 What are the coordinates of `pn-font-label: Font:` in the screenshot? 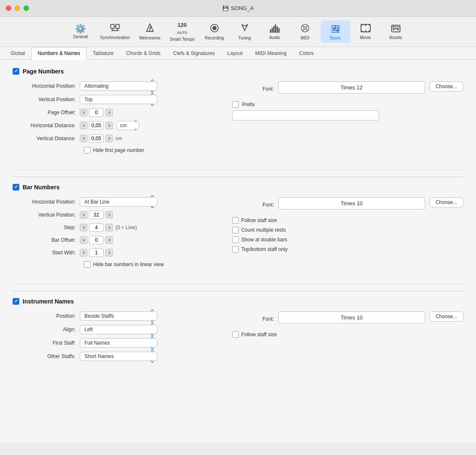 It's located at (253, 89).